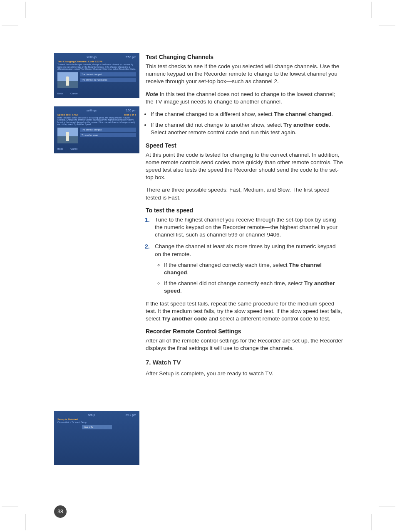  Describe the element at coordinates (97, 76) in the screenshot. I see `screenshot-test-changing-channels: settings5:50 pm Test Changing Channels: …` at that location.